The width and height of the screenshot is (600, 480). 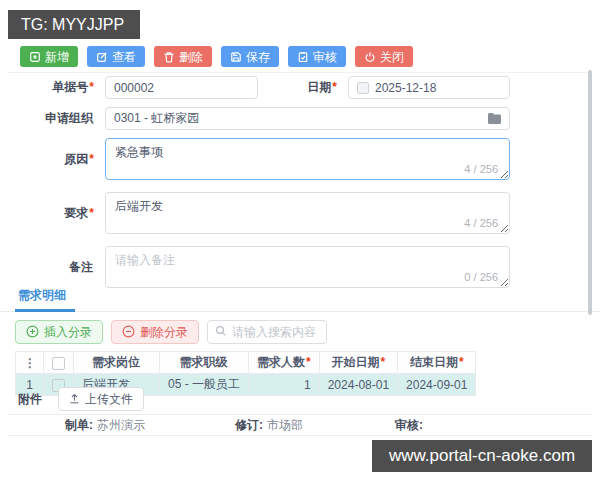 I want to click on panel-top-border, so click(x=300, y=72).